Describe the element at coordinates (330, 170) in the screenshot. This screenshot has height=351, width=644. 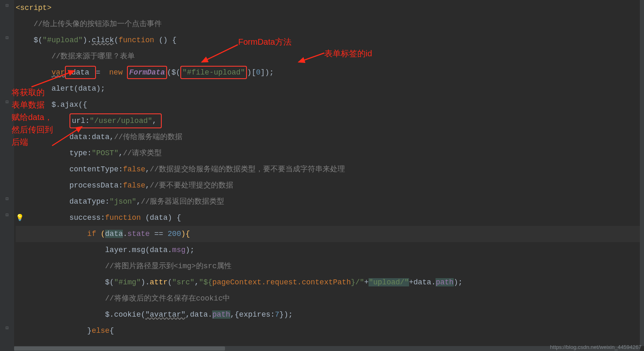
I see `code-line: contentType:false,//数据提交给服务端的数据类型，要不要当成字…` at that location.